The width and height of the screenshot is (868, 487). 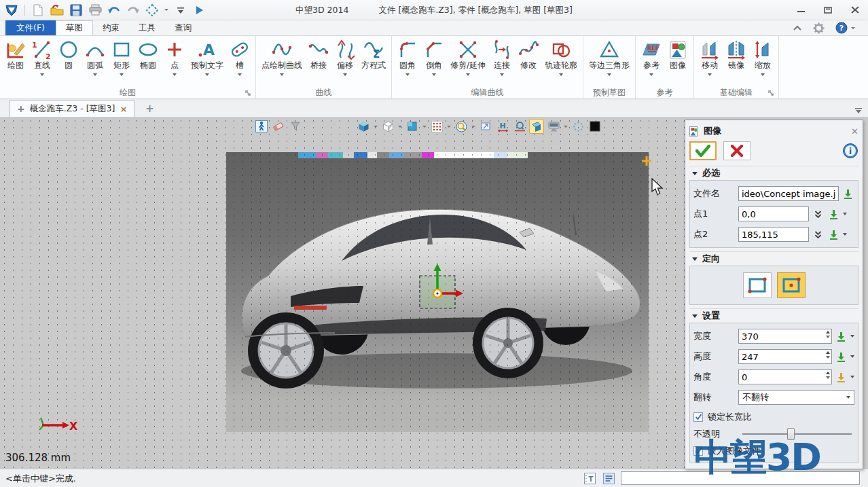 I want to click on monitor-icon, so click(x=554, y=126).